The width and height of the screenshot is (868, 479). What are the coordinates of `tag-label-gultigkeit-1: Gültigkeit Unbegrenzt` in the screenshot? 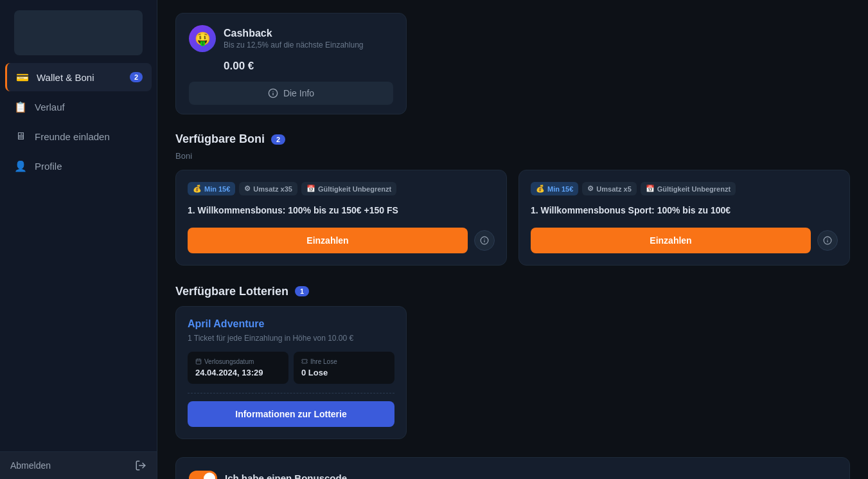 It's located at (355, 189).